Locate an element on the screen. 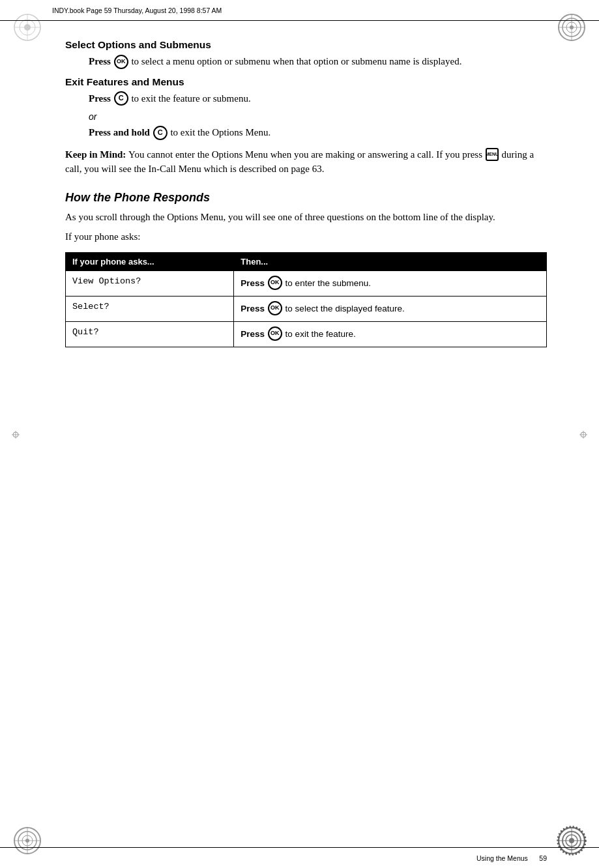  mid-right-marker is located at coordinates (583, 434).